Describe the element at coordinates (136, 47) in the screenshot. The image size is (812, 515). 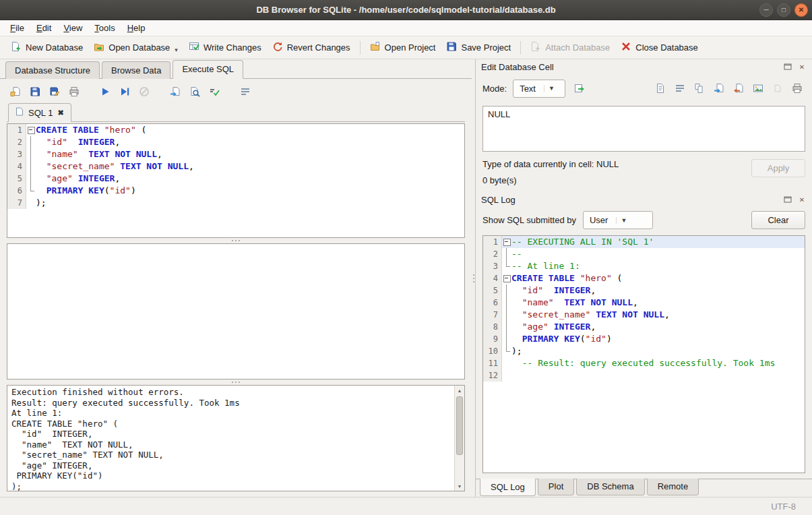
I see `open-database-button: Open Database ▾` at that location.